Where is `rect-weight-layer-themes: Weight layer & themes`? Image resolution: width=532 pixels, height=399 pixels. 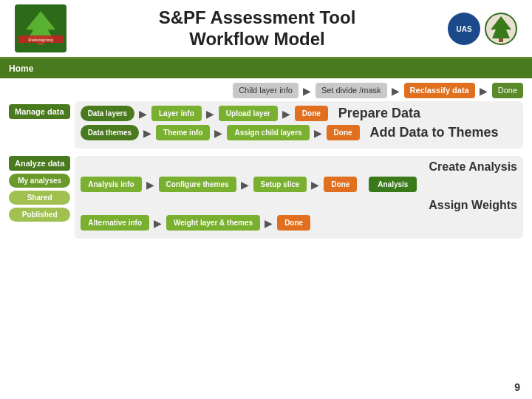 rect-weight-layer-themes: Weight layer & themes is located at coordinates (213, 223).